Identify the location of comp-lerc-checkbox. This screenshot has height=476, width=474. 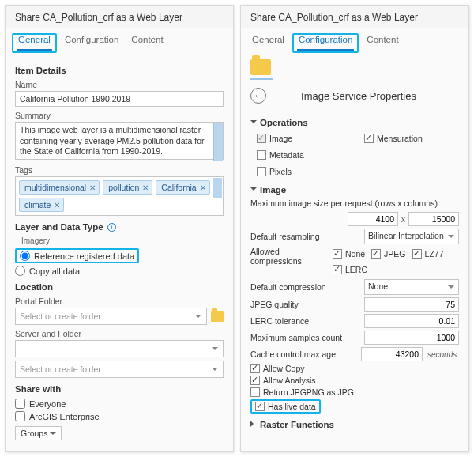
(337, 270).